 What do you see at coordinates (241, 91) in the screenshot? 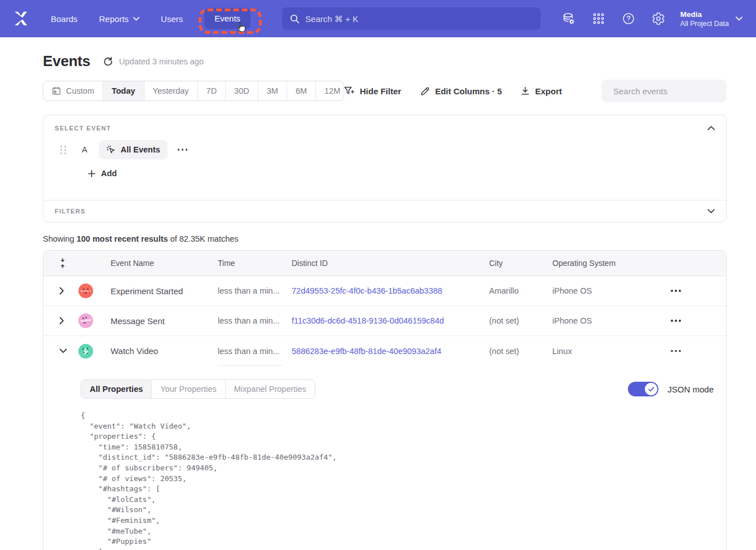
I see `date-option-30d: 30D` at bounding box center [241, 91].